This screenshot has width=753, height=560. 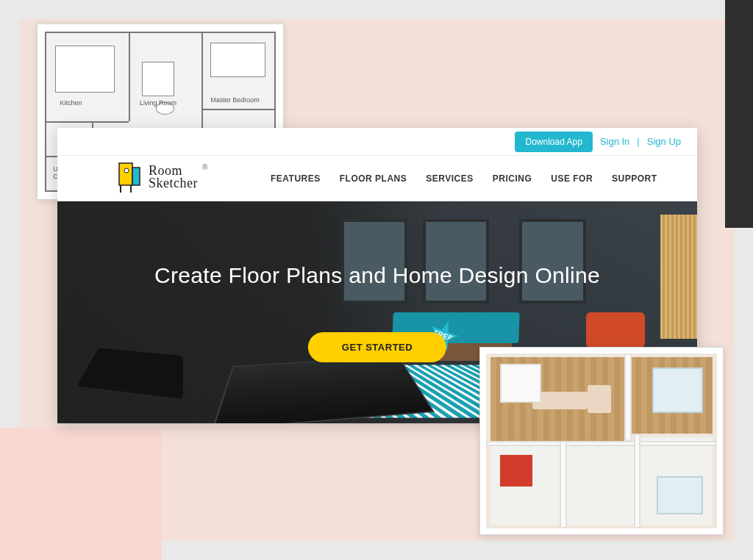 What do you see at coordinates (449, 179) in the screenshot?
I see `nav-services: SERVICES` at bounding box center [449, 179].